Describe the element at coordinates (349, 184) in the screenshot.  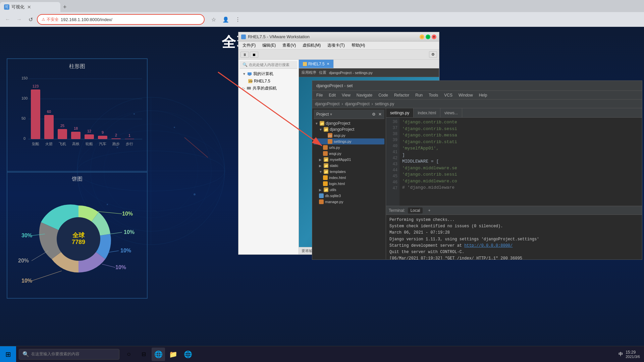
I see `tree-item-login-html: login.html` at that location.